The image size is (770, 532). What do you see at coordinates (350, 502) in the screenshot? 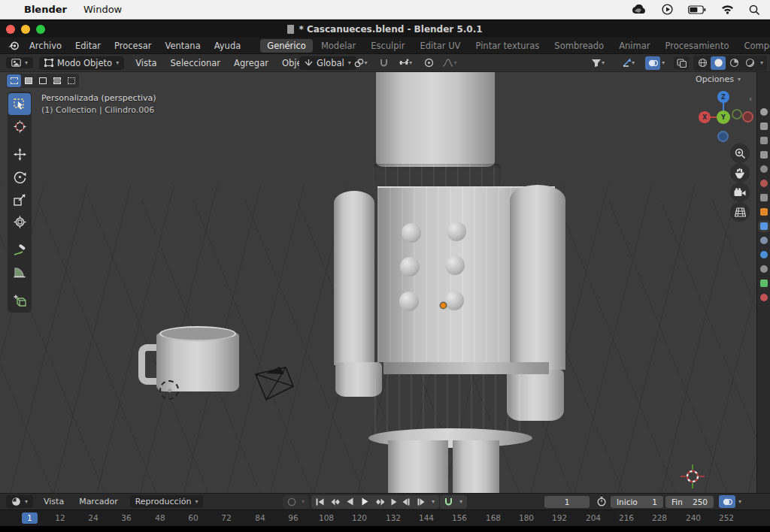
I see `play-reverse-button` at bounding box center [350, 502].